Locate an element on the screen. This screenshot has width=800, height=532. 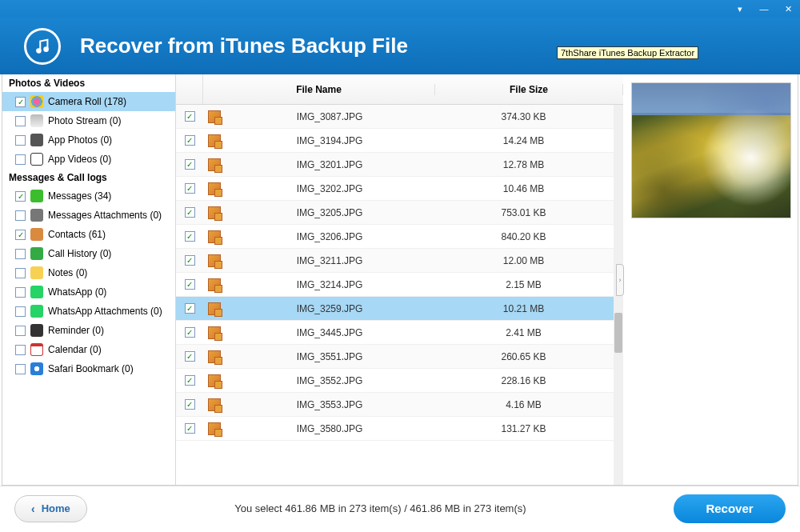
table-row: ✓IMG_3211.JPG12.00 MB is located at coordinates (400, 261).